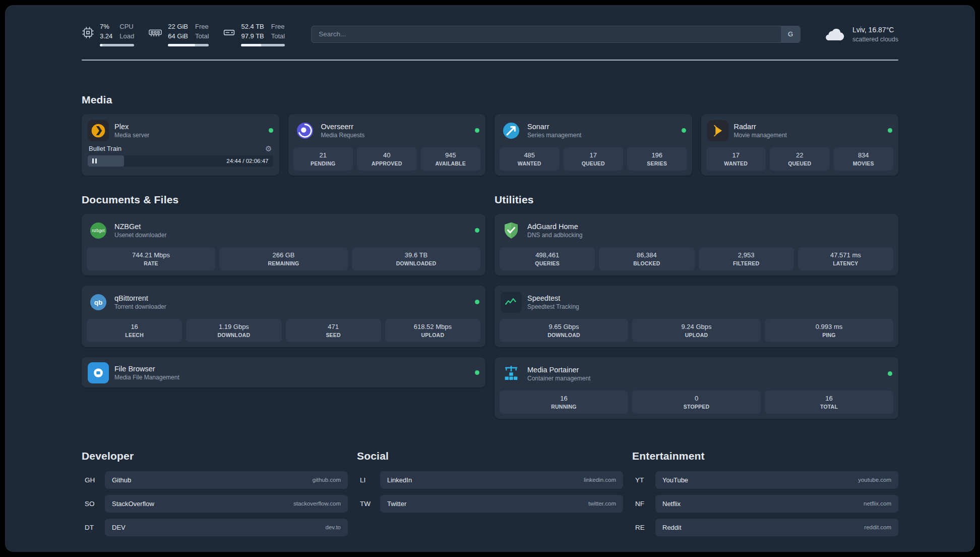  What do you see at coordinates (593, 145) in the screenshot?
I see `service-card-sonarr: Sonarr Series management 485 WANTED 17 Q…` at bounding box center [593, 145].